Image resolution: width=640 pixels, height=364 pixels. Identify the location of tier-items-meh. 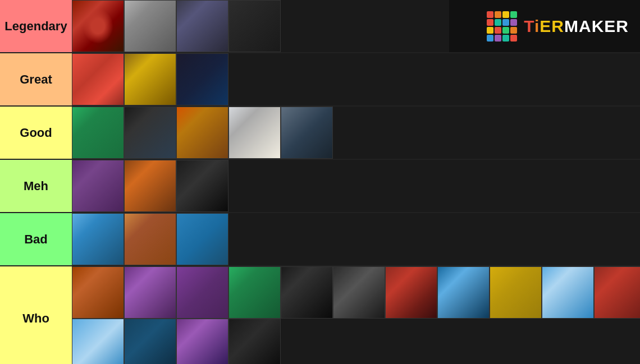
(356, 186).